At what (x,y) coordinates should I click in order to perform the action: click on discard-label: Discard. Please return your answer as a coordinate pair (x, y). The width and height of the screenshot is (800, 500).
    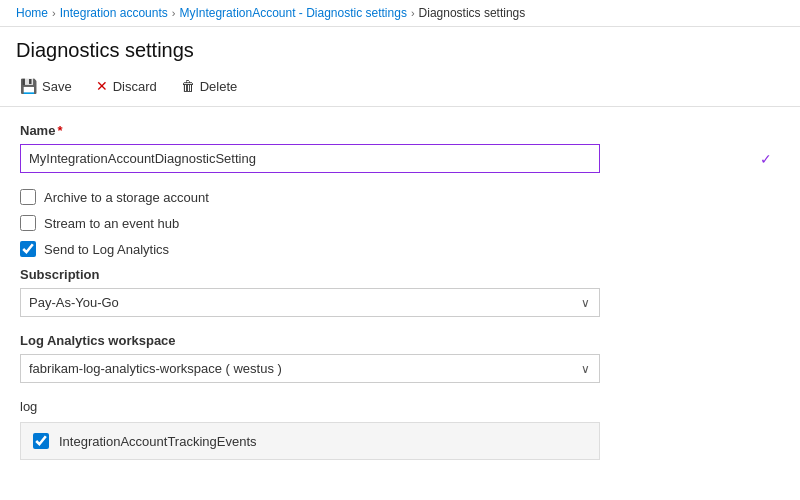
    Looking at the image, I should click on (135, 86).